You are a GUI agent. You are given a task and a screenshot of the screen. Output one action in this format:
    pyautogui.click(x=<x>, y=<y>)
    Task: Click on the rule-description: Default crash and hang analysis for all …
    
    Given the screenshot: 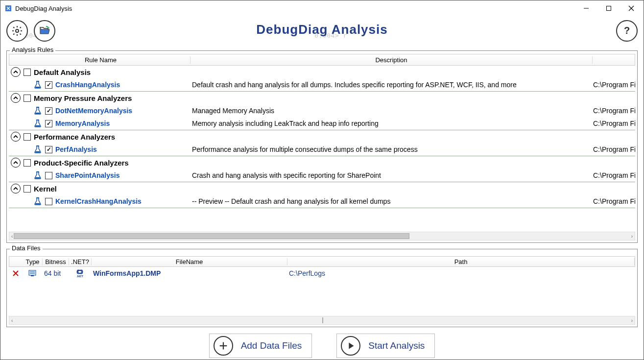 What is the action you would take?
    pyautogui.click(x=392, y=85)
    